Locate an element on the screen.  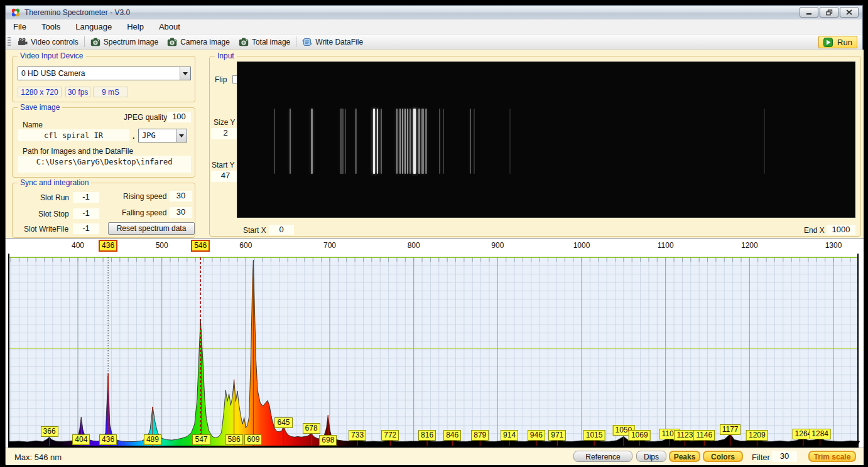
toolbar-button-camera-image: Camera image is located at coordinates (198, 42).